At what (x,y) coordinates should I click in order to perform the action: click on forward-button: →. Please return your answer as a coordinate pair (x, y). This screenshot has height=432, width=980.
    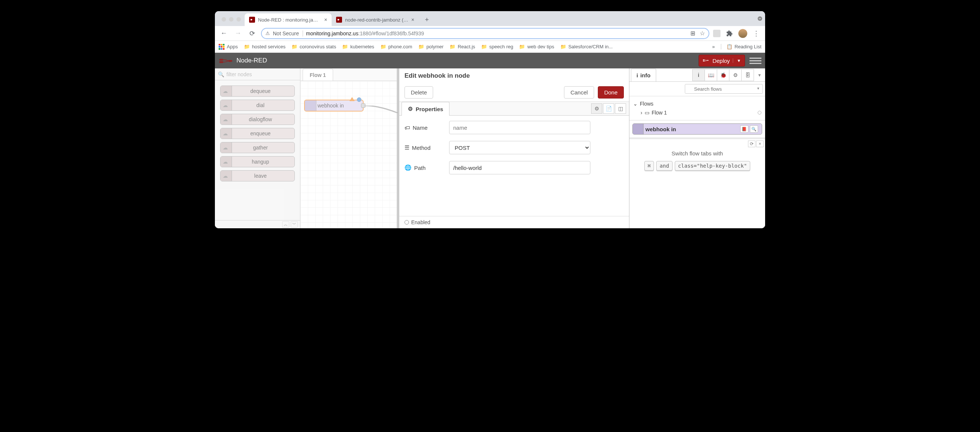
    Looking at the image, I should click on (238, 33).